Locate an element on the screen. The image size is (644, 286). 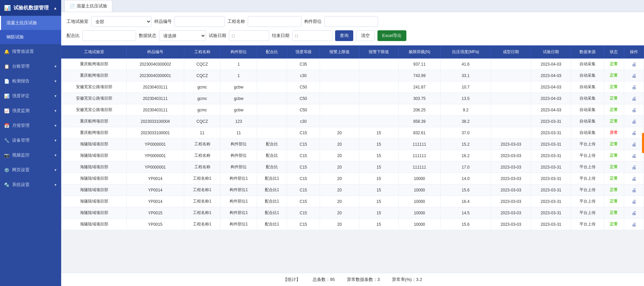
input-test-date is located at coordinates (249, 36).